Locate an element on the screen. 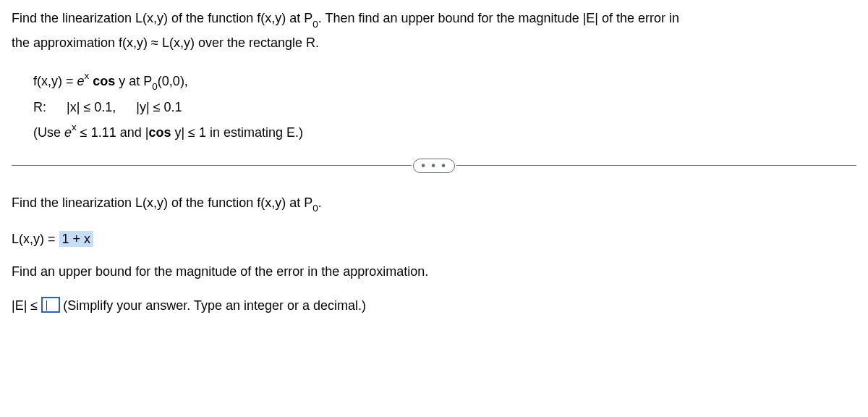  use-a: (Use is located at coordinates (49, 132).